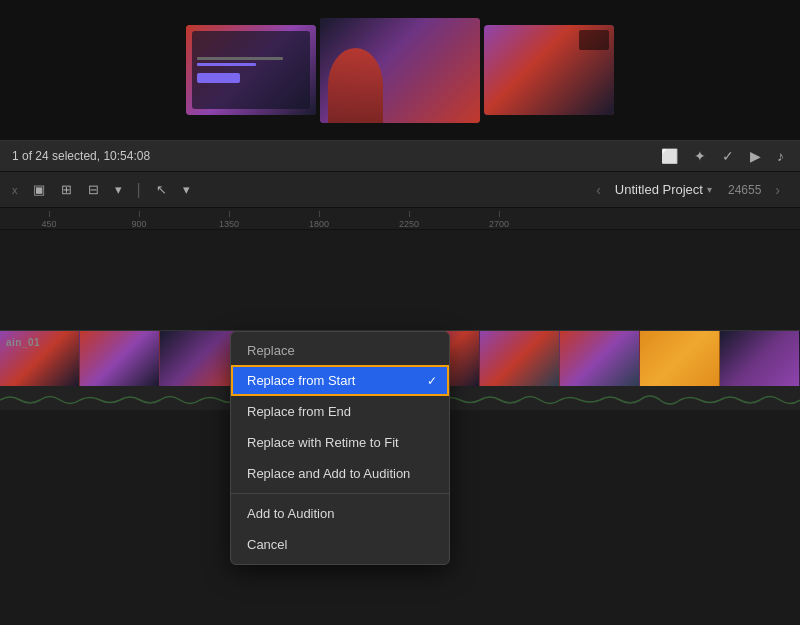 The height and width of the screenshot is (625, 800). I want to click on thumbnail-right, so click(549, 70).